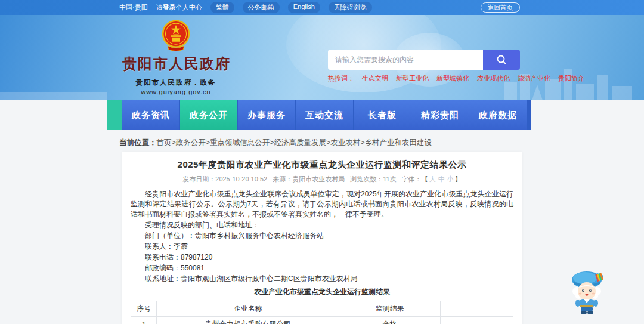 This screenshot has height=324, width=644. Describe the element at coordinates (498, 115) in the screenshot. I see `nav-item: 政府数据` at that location.